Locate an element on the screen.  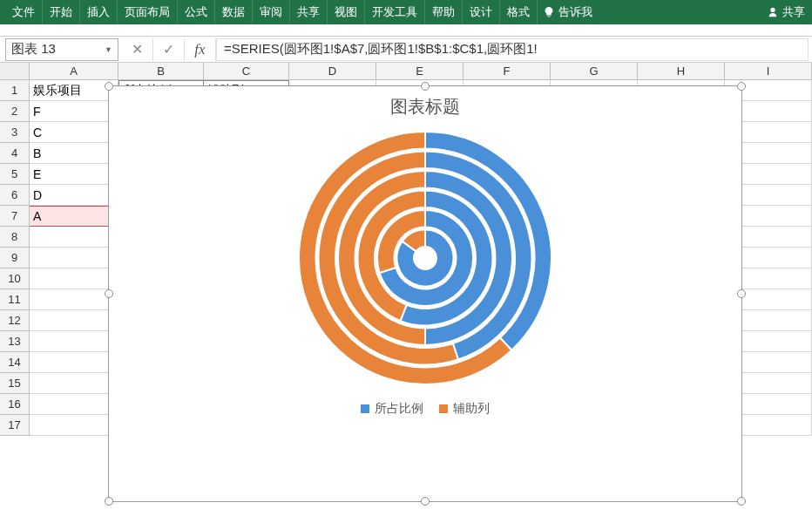
col-header-A: A is located at coordinates (74, 71).